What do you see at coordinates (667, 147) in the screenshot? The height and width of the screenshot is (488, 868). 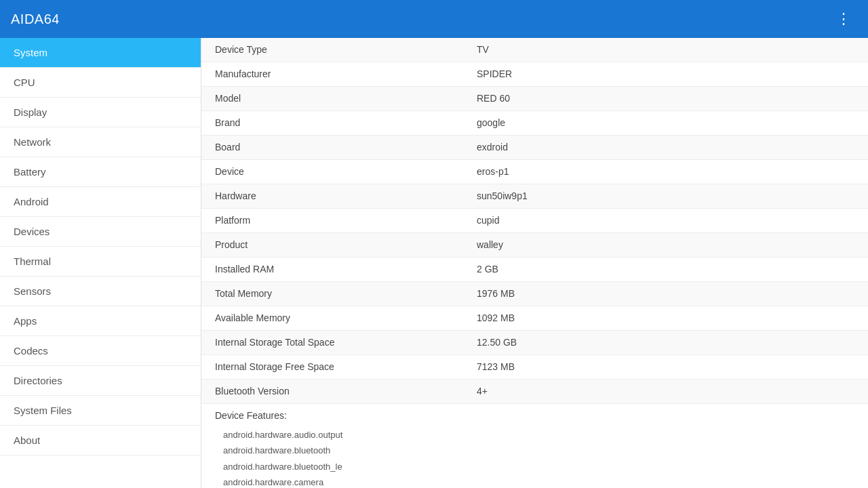 I see `row-value: exdroid` at bounding box center [667, 147].